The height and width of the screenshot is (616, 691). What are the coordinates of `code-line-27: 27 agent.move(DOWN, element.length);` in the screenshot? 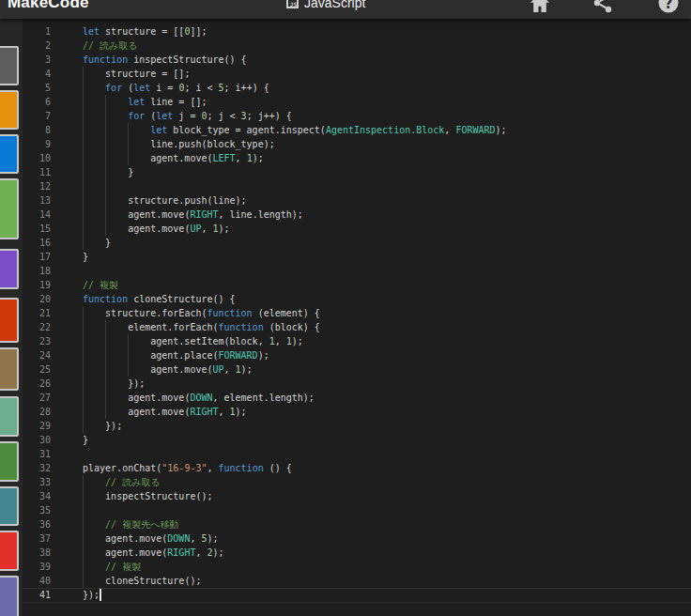 It's located at (357, 398).